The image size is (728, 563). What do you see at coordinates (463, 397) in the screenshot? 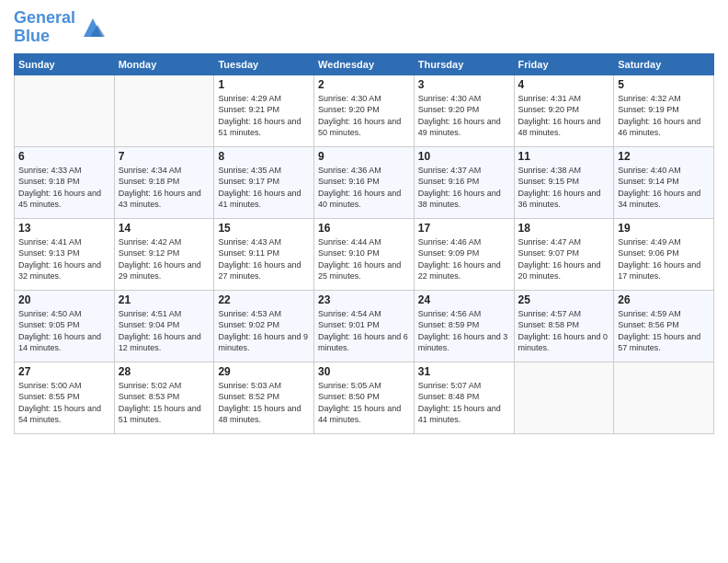
I see `calendar-cell: 31Sunrise: 5:07 AM Sunset: 8:48 PM Dayli…` at bounding box center [463, 397].